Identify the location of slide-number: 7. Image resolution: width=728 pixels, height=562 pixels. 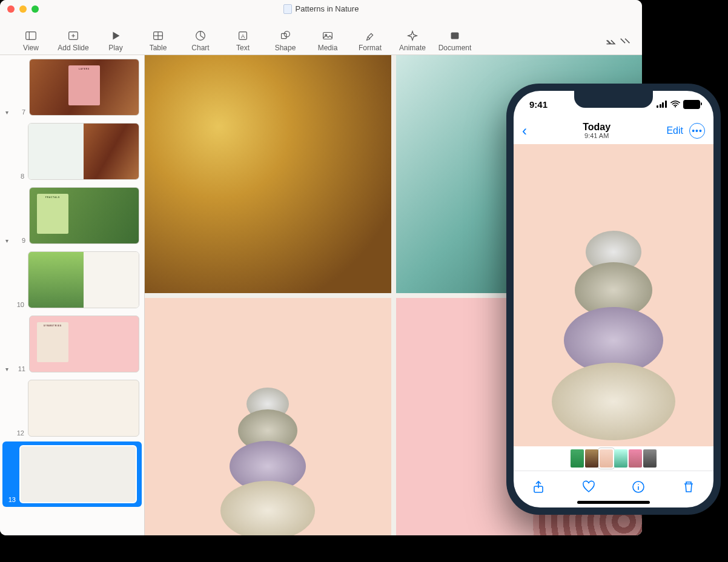
(20, 112).